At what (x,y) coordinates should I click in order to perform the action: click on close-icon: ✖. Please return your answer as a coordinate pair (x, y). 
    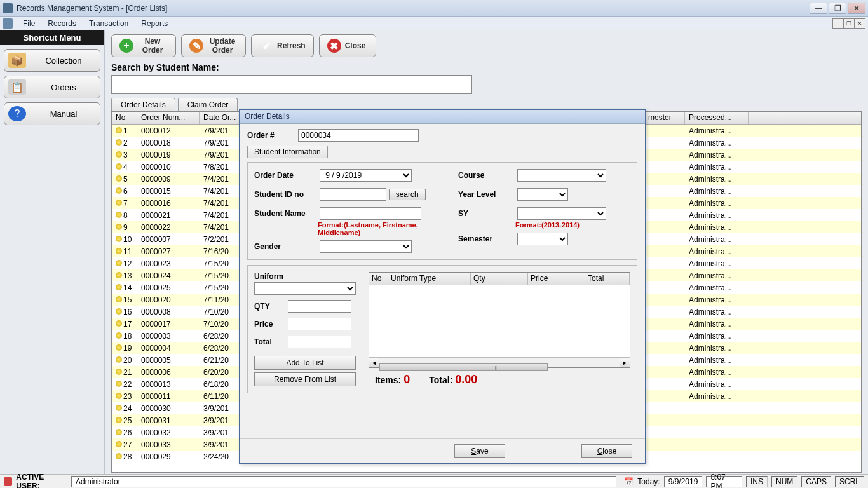
    Looking at the image, I should click on (334, 46).